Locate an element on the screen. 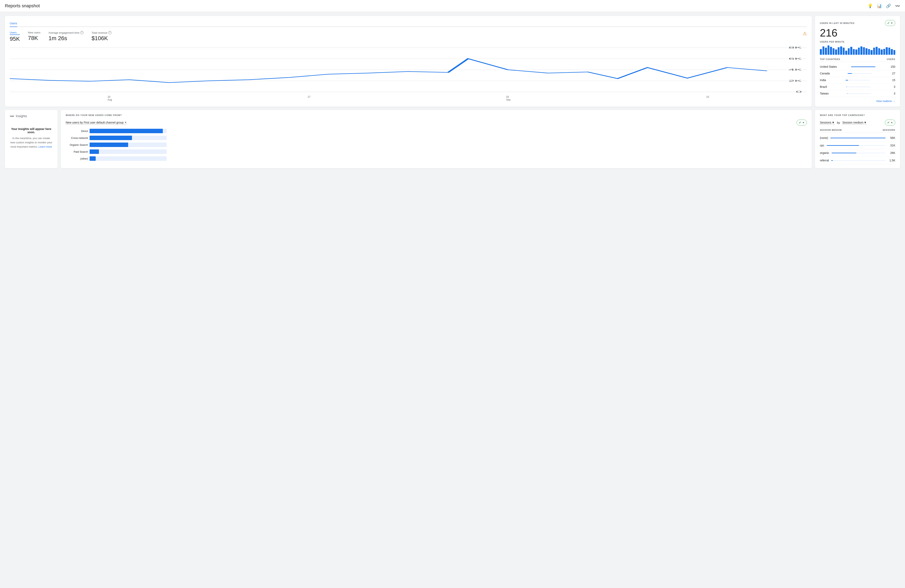 The width and height of the screenshot is (905, 588). mini-bar-chart is located at coordinates (857, 49).